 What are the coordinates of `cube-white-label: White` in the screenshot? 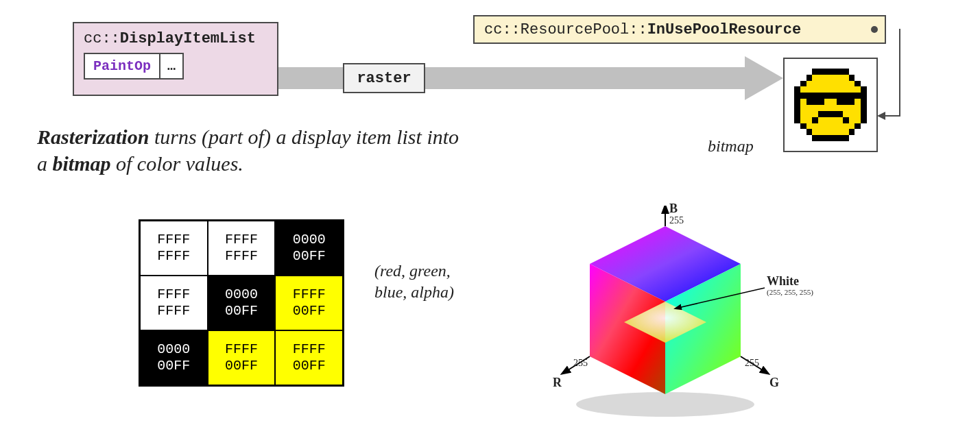 It's located at (783, 281).